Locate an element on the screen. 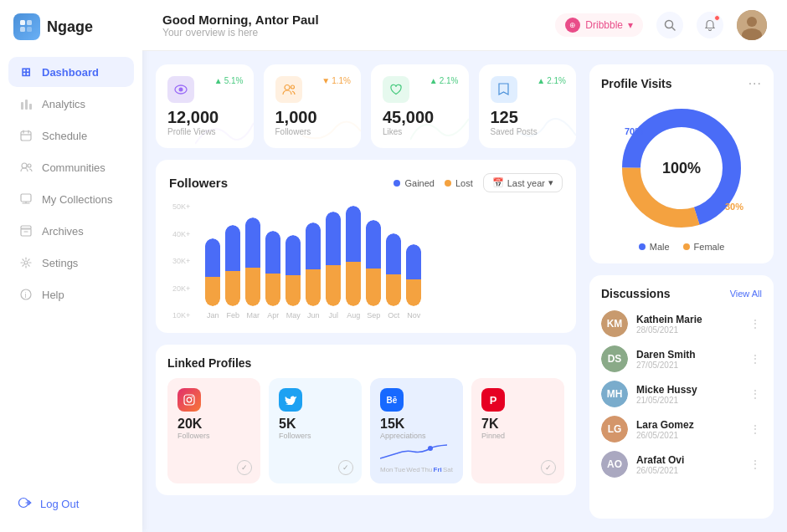 The image size is (787, 532). filter-button: 📅 Last year ▾ is located at coordinates (522, 182).